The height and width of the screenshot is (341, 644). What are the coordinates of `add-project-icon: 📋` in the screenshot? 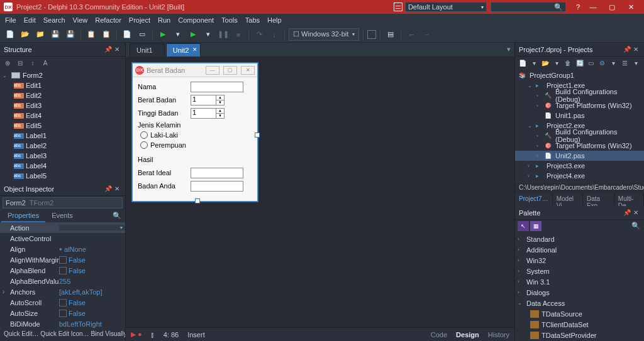 It's located at (91, 35).